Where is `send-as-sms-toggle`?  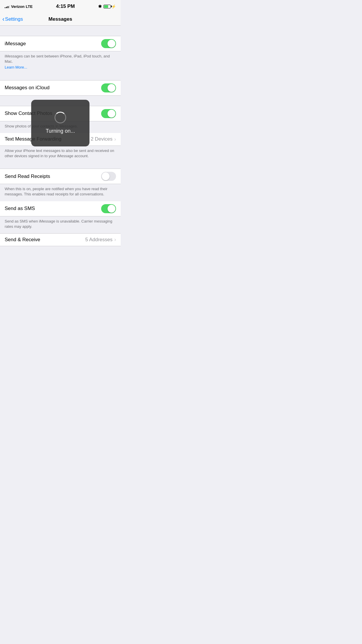 send-as-sms-toggle is located at coordinates (108, 209).